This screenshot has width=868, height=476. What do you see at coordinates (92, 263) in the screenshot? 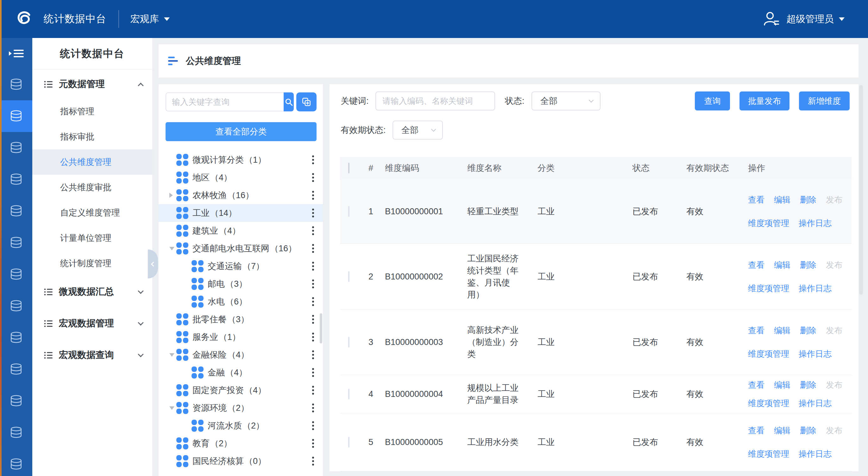
I see `sidebar-item-statistic-system-mgmt: 统计制度管理` at bounding box center [92, 263].